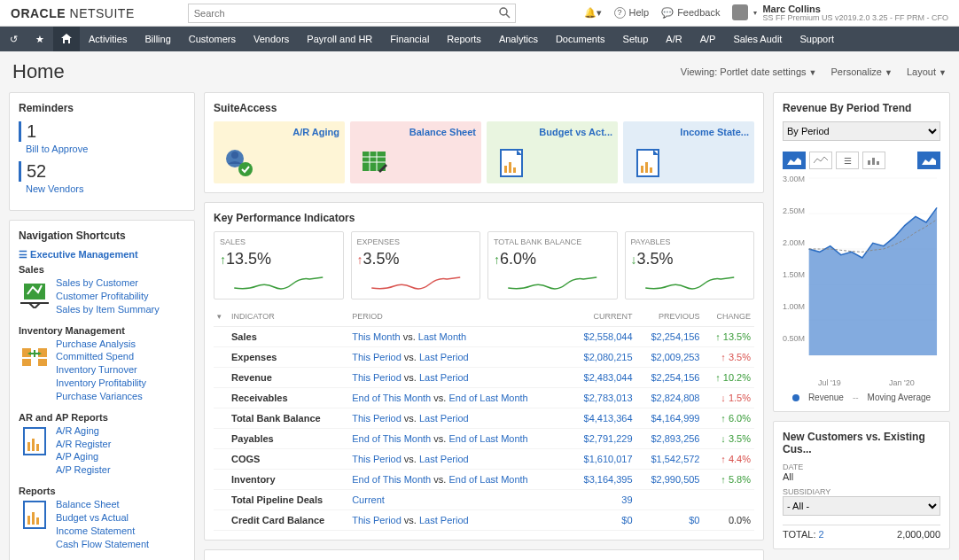 This screenshot has width=959, height=560. Describe the element at coordinates (902, 383) in the screenshot. I see `x-tick: Jan '20` at that location.